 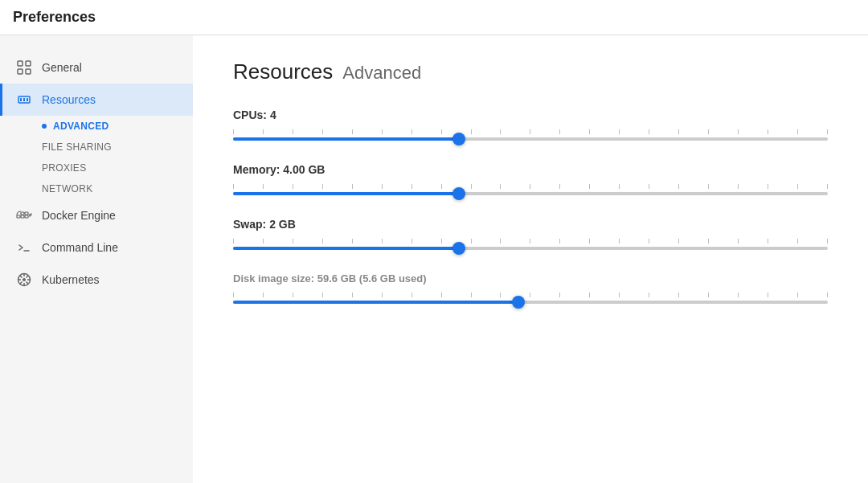 I want to click on swap-slider-wrapper, so click(x=530, y=244).